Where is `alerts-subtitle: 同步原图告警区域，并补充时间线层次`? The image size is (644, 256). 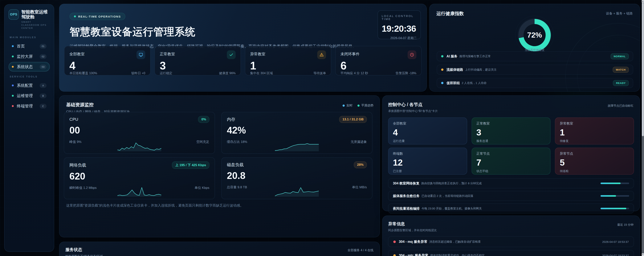
alerts-subtitle: 同步原图告警区域，并补充时间线层次 is located at coordinates (511, 230).